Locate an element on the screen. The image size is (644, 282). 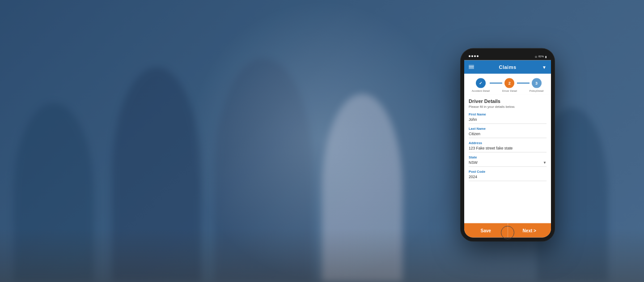
phone-status-bar: ⊙ 82% ▮ is located at coordinates (508, 56).